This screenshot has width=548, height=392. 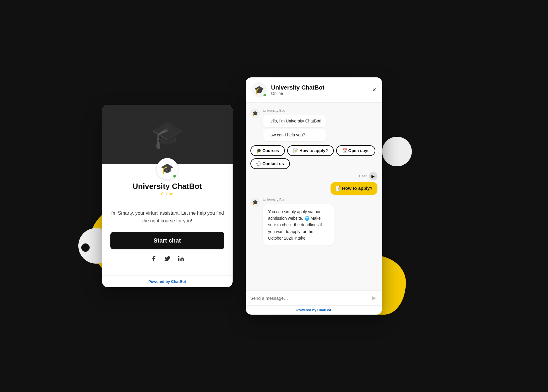 I want to click on hero-bg: 🎓, so click(x=167, y=134).